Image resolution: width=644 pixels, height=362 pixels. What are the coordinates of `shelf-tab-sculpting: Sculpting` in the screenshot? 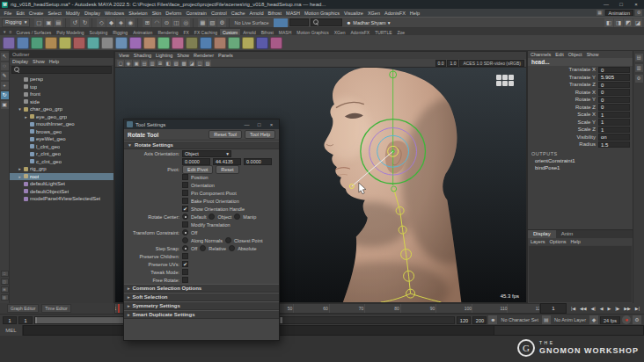 It's located at (99, 32).